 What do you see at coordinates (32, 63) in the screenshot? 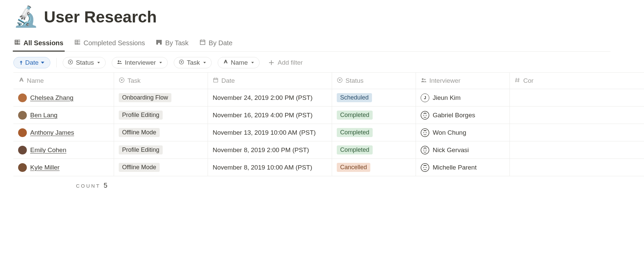
I see `sort-chip-date: Date` at bounding box center [32, 63].